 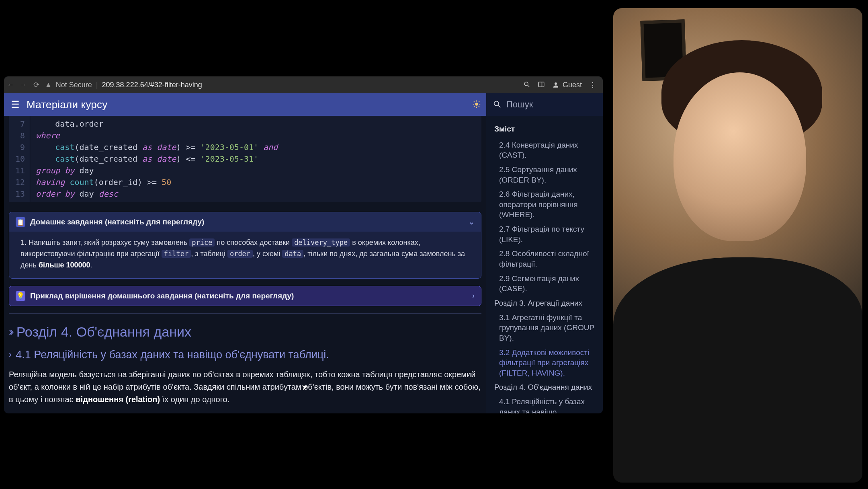 I want to click on not-secure-label: Not Secure, so click(x=74, y=85).